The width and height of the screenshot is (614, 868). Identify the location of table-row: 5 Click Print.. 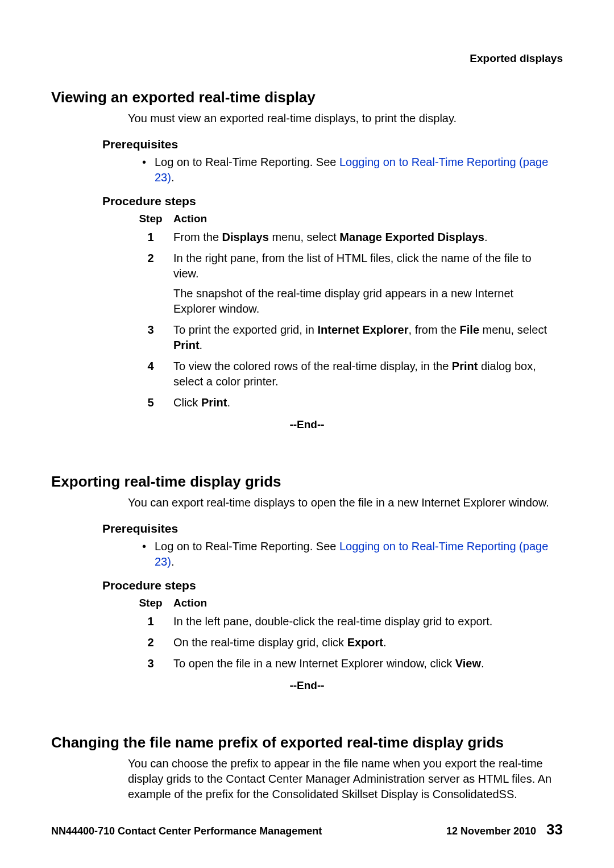
(346, 402).